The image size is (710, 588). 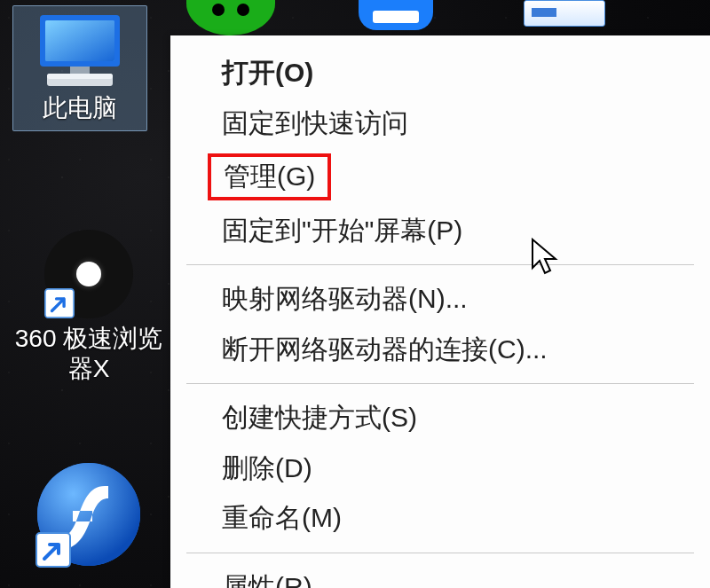 I want to click on desktop-icon-this-pc: 此电脑, so click(x=80, y=68).